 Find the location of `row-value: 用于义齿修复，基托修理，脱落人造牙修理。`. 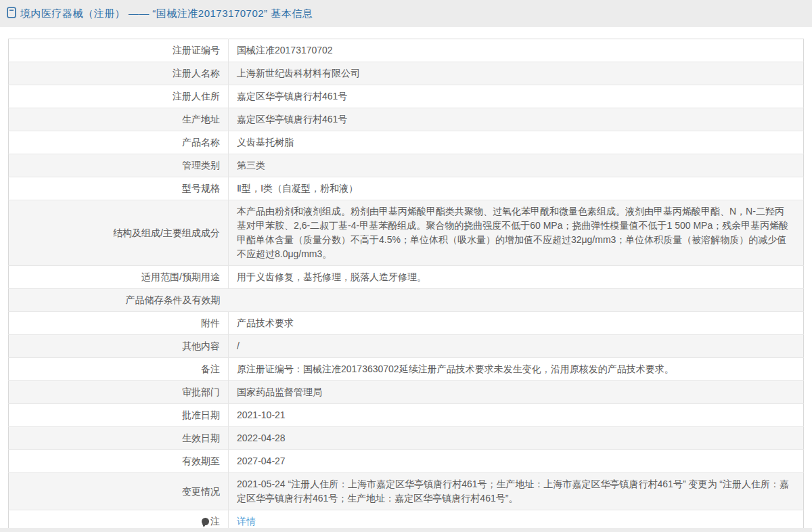

row-value: 用于义齿修复，基托修理，脱落人造牙修理。 is located at coordinates (516, 278).